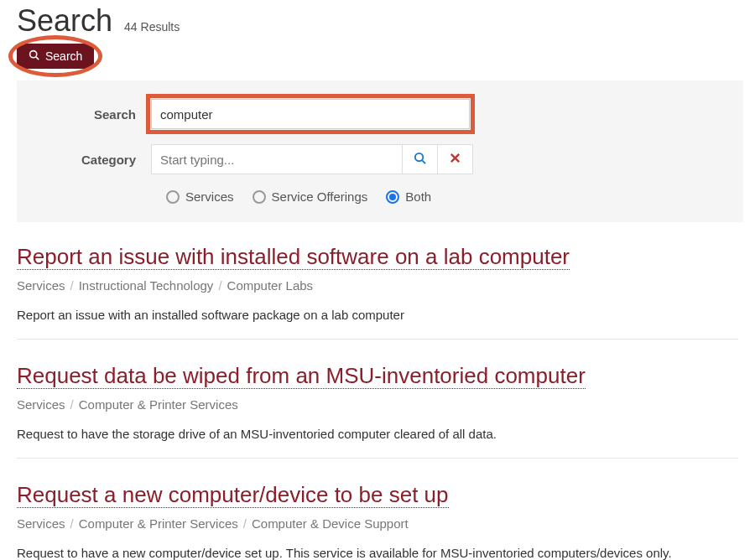 The width and height of the screenshot is (755, 560). I want to click on radio-services-label: Services, so click(210, 196).